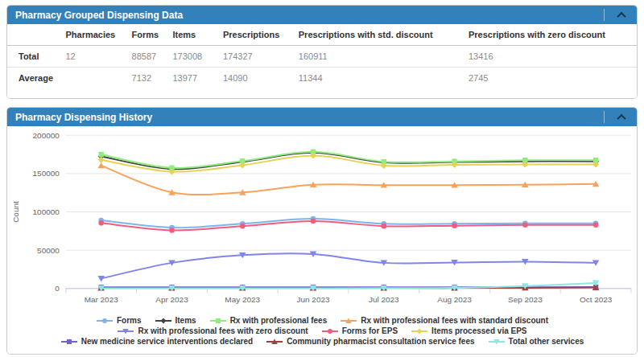  What do you see at coordinates (419, 331) in the screenshot?
I see `items-processed-via-eps-legend-marker-icon` at bounding box center [419, 331].